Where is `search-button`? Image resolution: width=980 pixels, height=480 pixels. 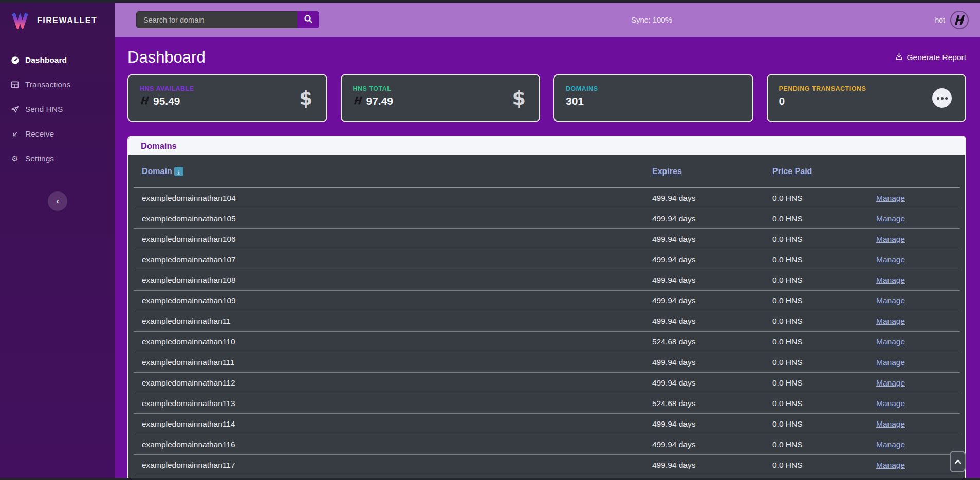 search-button is located at coordinates (308, 20).